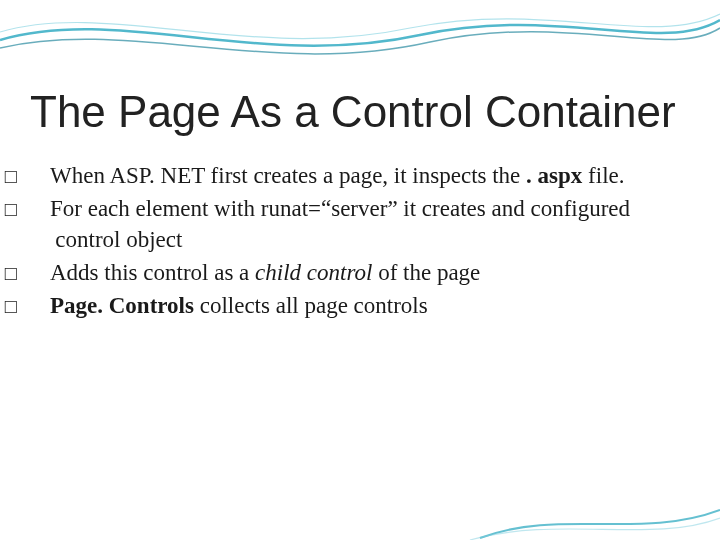 The height and width of the screenshot is (540, 720). Describe the element at coordinates (360, 306) in the screenshot. I see `bullet-item: □Page. Controls collects all page contro…` at that location.